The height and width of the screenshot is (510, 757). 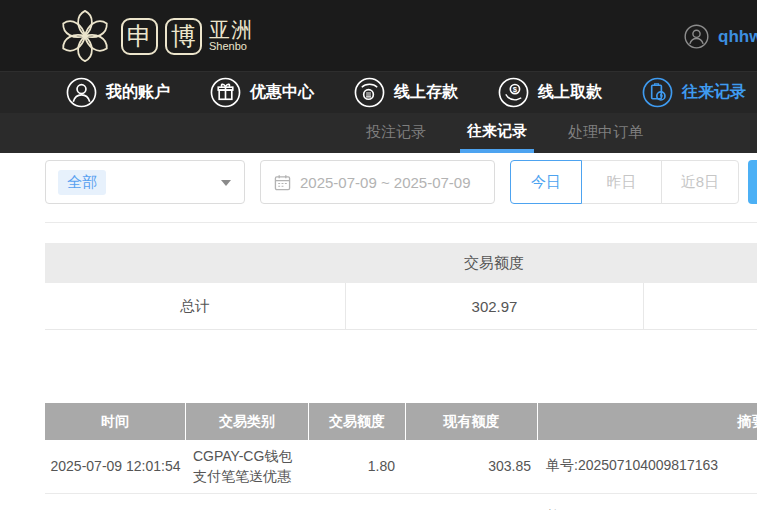 What do you see at coordinates (658, 92) in the screenshot?
I see `records-clipboard-icon` at bounding box center [658, 92].